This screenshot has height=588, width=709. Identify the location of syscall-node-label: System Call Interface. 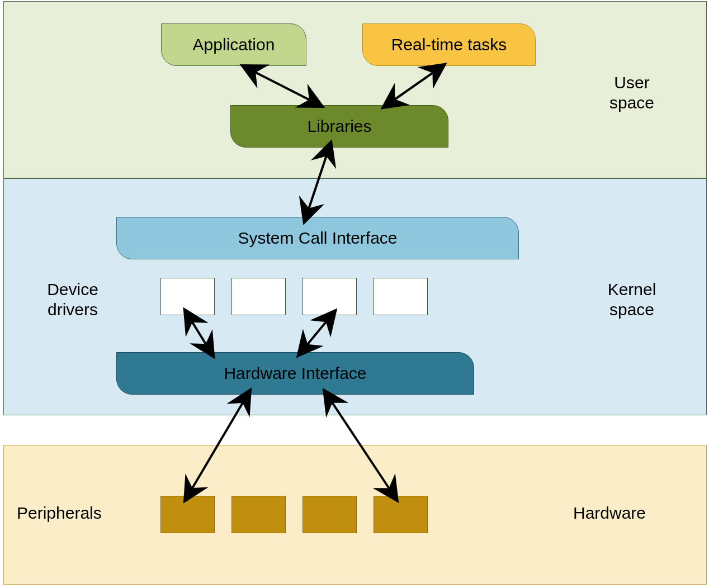
(318, 238).